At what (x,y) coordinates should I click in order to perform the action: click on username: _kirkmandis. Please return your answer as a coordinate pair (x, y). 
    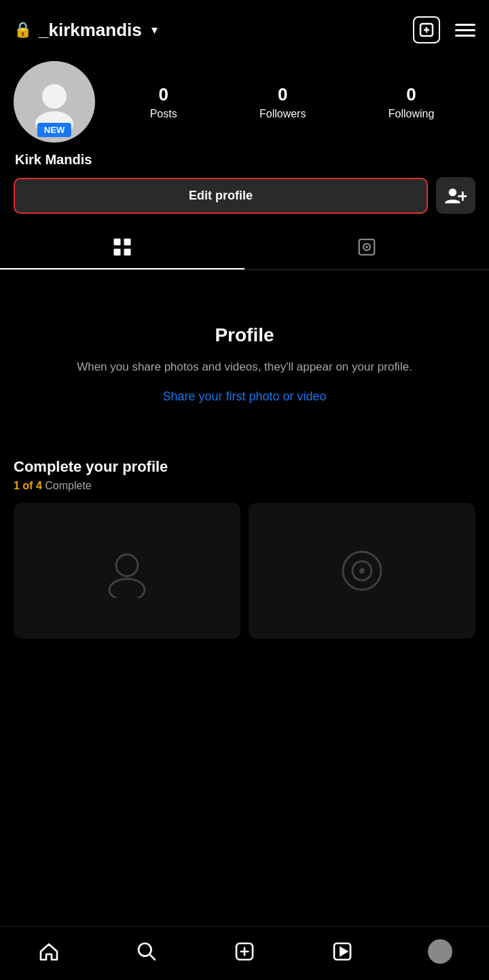
    Looking at the image, I should click on (90, 30).